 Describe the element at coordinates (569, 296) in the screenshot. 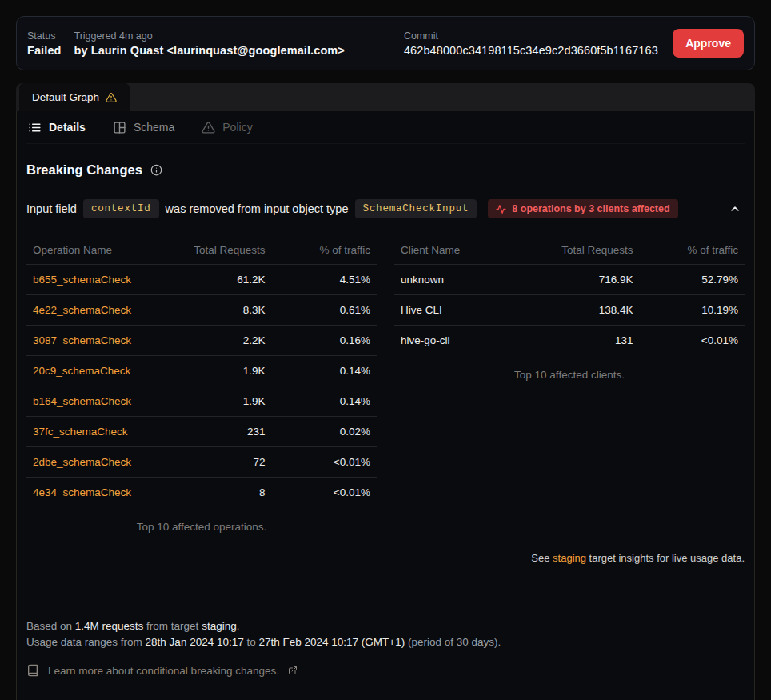

I see `clients-table: Client Name Total Requests % of traffic …` at that location.